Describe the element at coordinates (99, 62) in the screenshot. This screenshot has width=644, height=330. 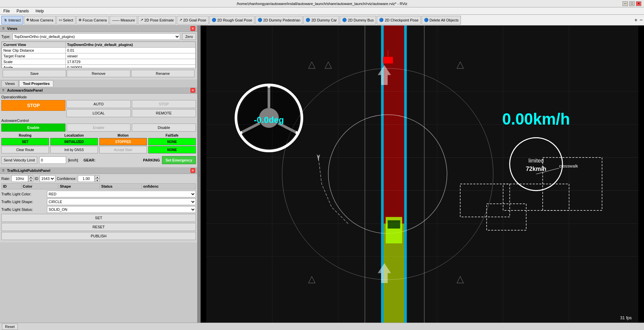
I see `table-row: Scale 17.8729` at that location.